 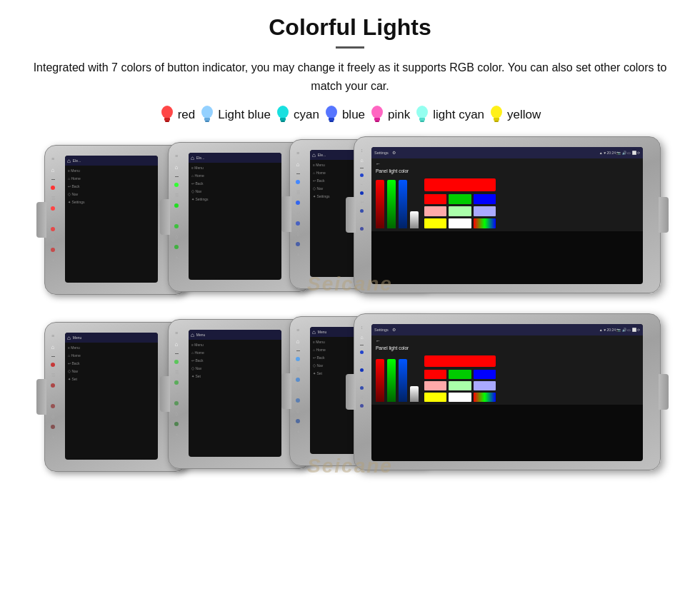 What do you see at coordinates (507, 216) in the screenshot?
I see `screen-4-row1: Settings ⚙ ▲ ♥ 20:24 📷 🔊 ▭ ⬜ ⟳ ← Panel l…` at bounding box center [507, 216].